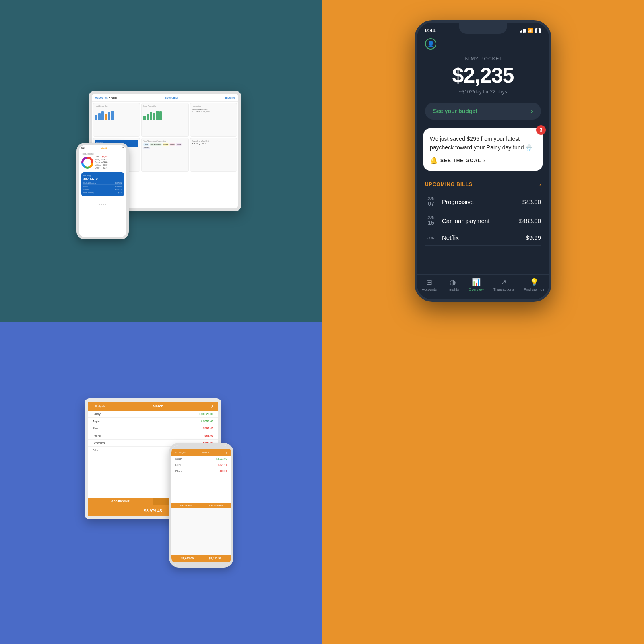  Describe the element at coordinates (483, 161) in the screenshot. I see `phone-tr-container: 9:41 📶 ▊ 👤` at that location.